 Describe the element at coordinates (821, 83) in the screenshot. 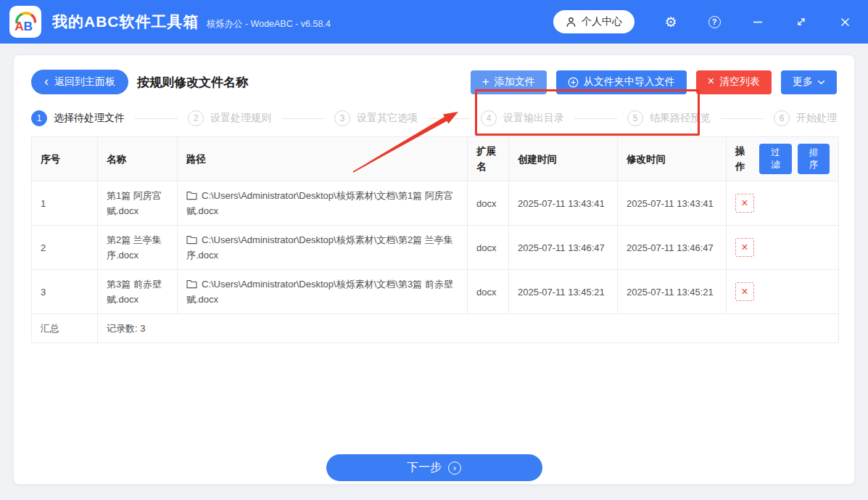

I see `chevron-down-icon` at that location.